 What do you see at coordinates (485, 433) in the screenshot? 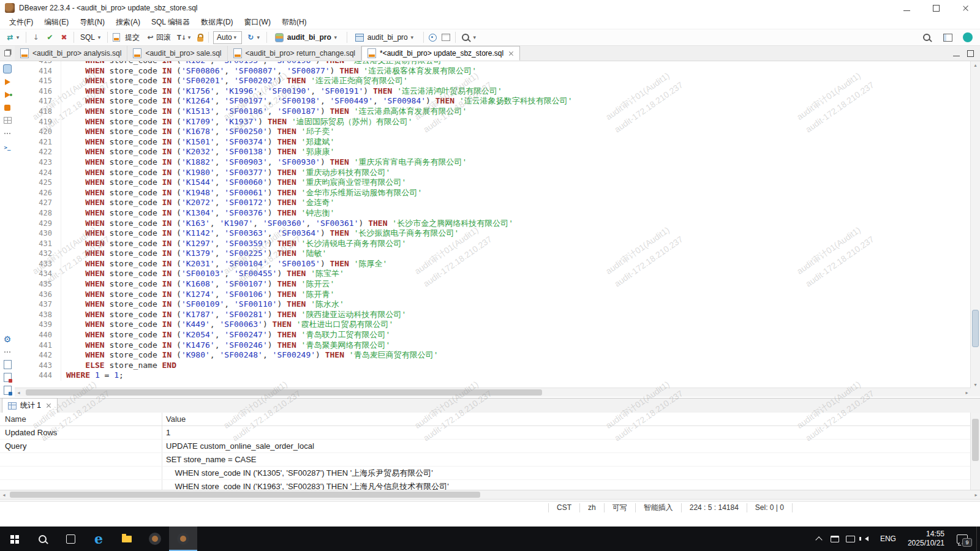
I see `grid-row: Updated Rows1` at bounding box center [485, 433].